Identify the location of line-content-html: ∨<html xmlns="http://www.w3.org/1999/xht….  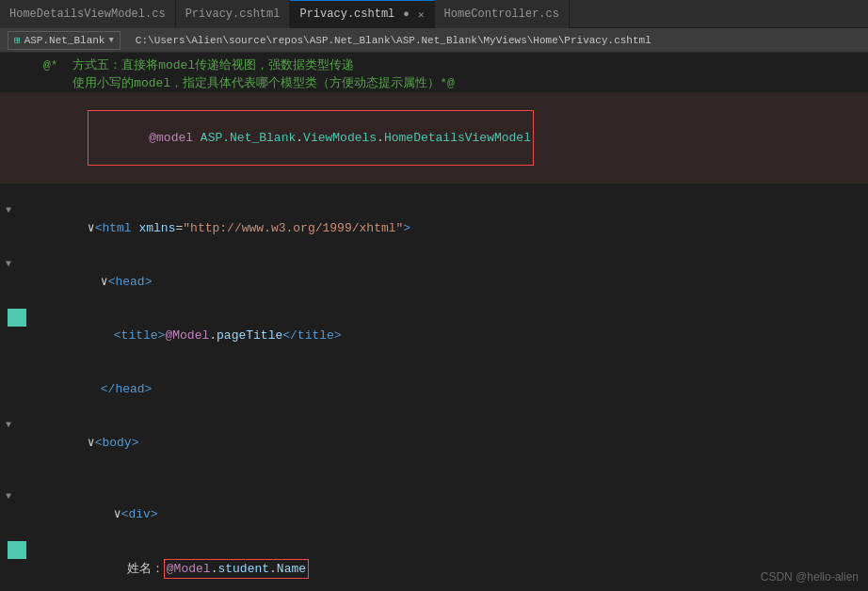
(451, 228).